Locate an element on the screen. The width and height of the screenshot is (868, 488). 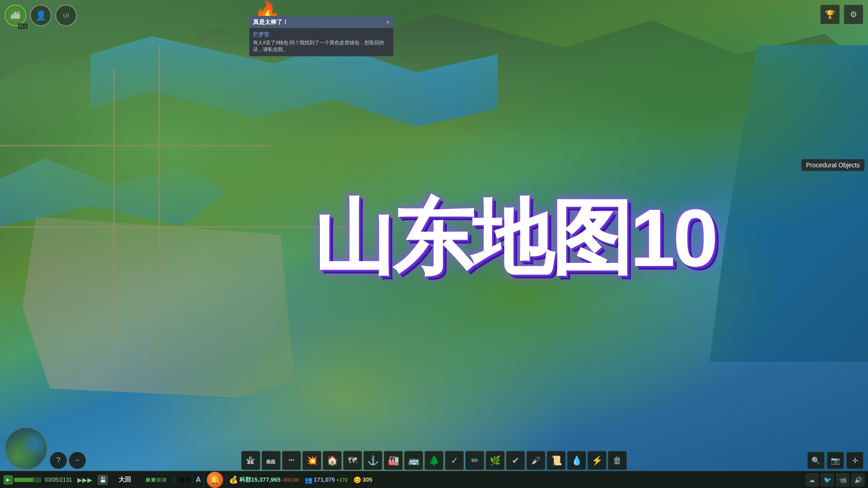
ui-button: UI is located at coordinates (66, 15).